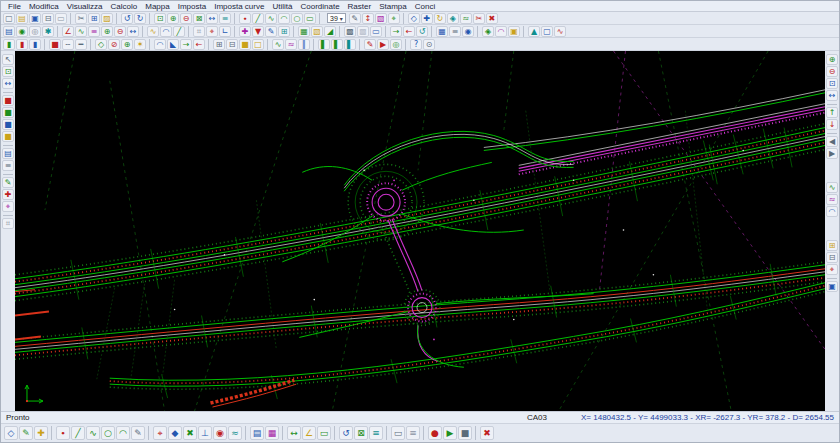  What do you see at coordinates (258, 32) in the screenshot?
I see `station-marker-icon: ▼` at bounding box center [258, 32].